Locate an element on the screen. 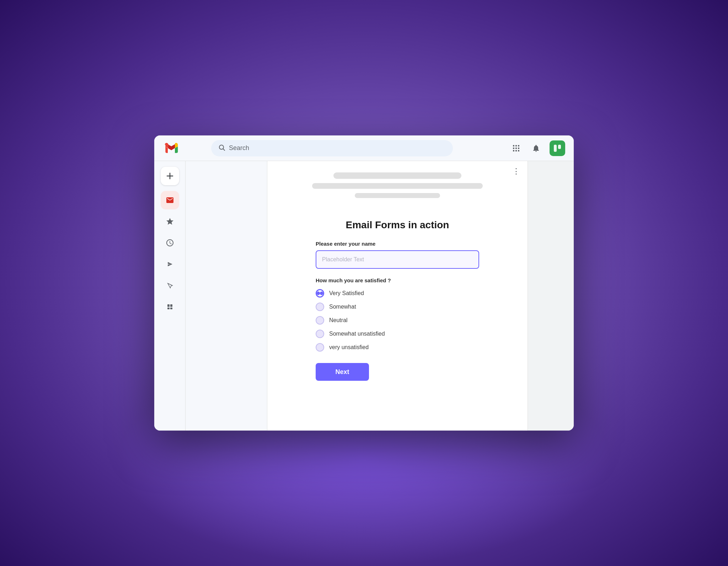 The width and height of the screenshot is (728, 566). klokki-app-icon is located at coordinates (557, 148).